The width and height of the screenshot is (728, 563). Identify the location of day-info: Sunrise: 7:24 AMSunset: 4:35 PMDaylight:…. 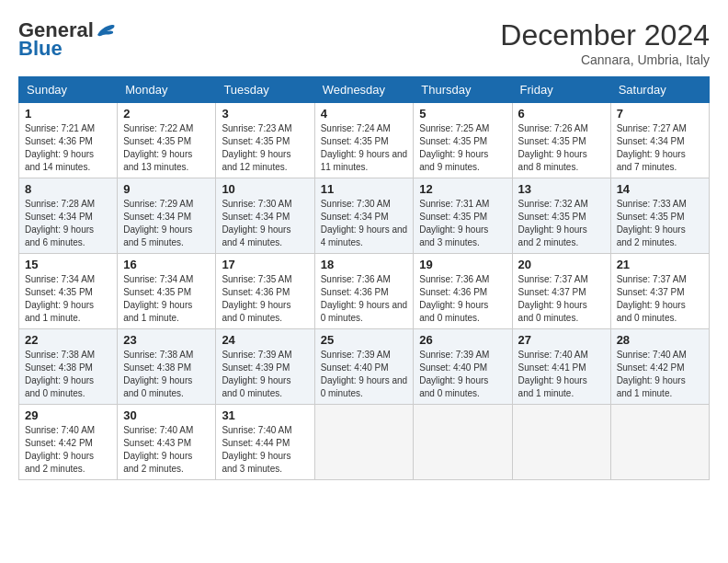
(364, 148).